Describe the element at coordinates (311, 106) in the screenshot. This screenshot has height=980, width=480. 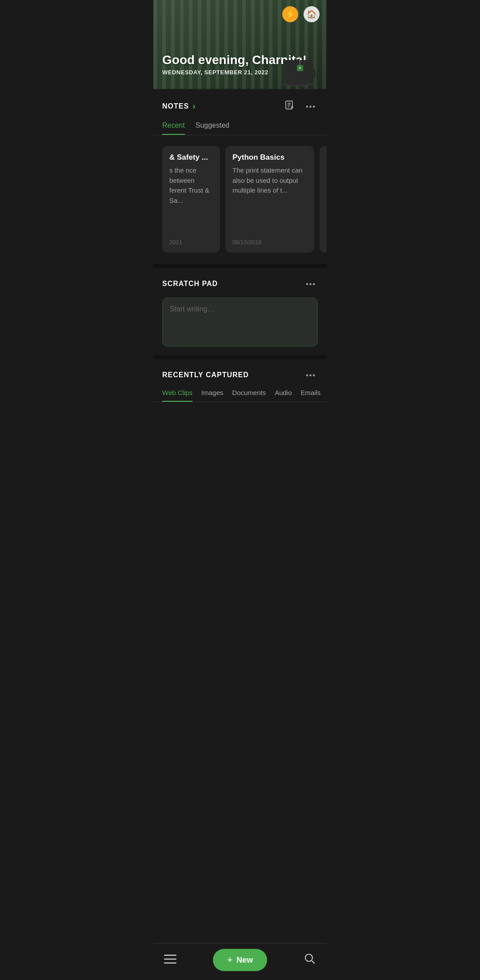
I see `notes-more-button` at that location.